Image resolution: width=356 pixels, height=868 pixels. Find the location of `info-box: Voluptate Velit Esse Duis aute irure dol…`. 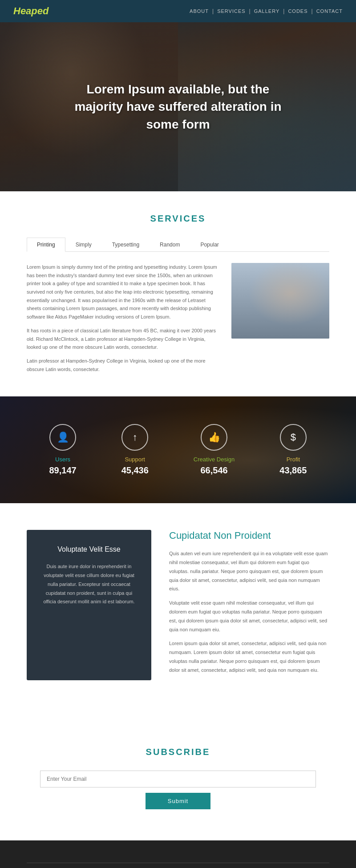

info-box: Voluptate Velit Esse Duis aute irure dol… is located at coordinates (89, 605).